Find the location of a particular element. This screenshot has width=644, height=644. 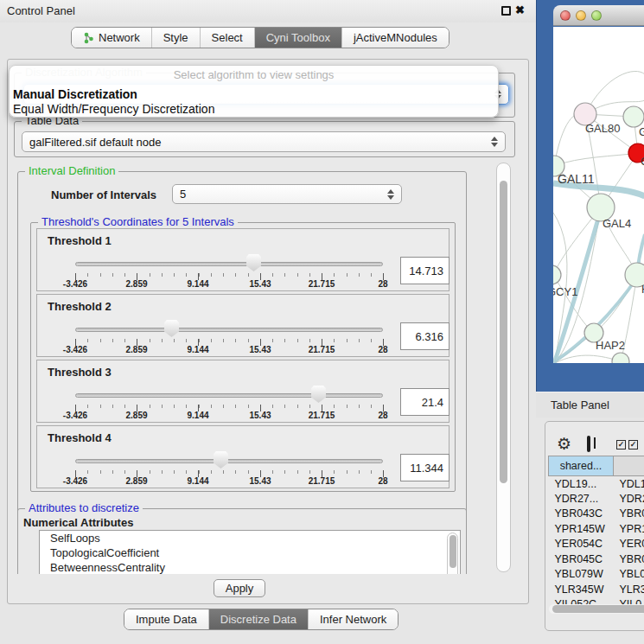

tab-network-label: Network is located at coordinates (119, 38).